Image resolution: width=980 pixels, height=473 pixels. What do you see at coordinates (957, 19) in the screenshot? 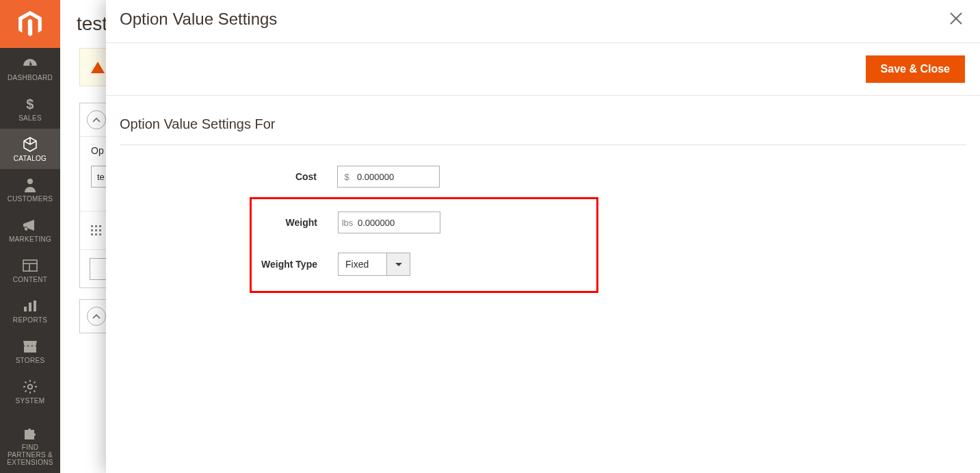
I see `close-button` at bounding box center [957, 19].